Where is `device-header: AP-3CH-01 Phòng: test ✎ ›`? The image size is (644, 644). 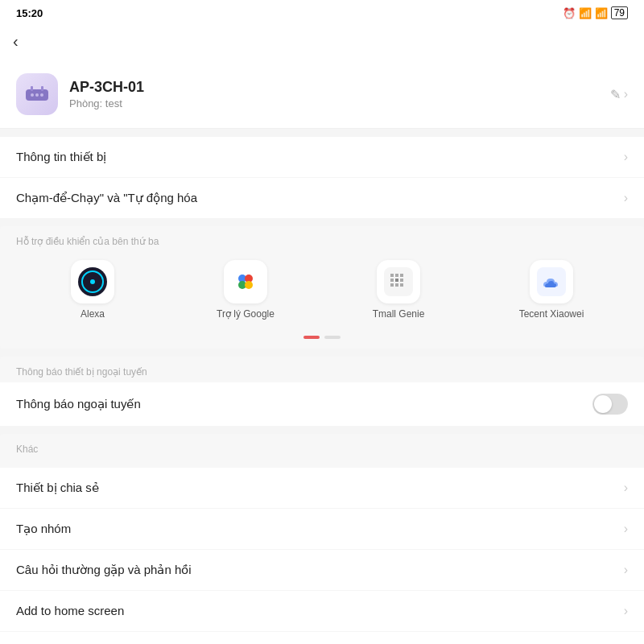 device-header: AP-3CH-01 Phòng: test ✎ › is located at coordinates (322, 97).